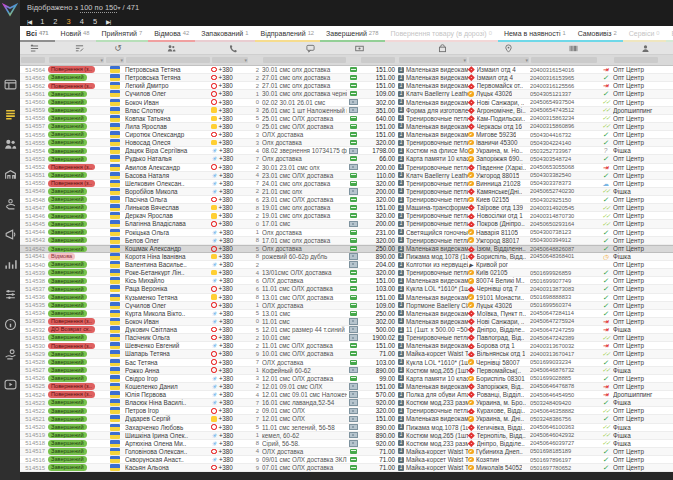 The image size is (673, 480). What do you see at coordinates (122, 34) in the screenshot?
I see `tab-Прийнятий: Прийнятий7` at bounding box center [122, 34].